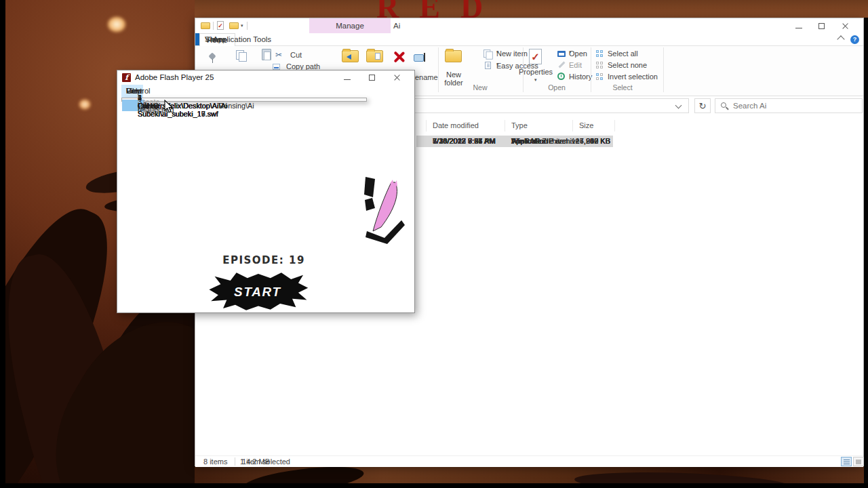  I want to click on rename-icon, so click(420, 57).